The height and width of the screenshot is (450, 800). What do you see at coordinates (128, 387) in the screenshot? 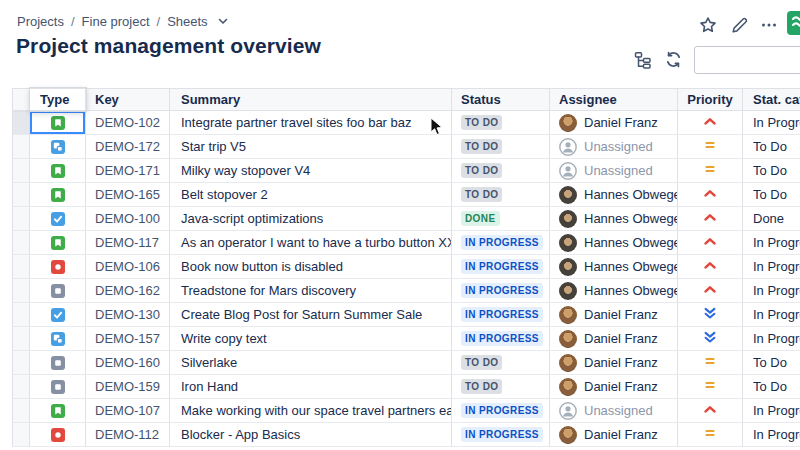
I see `key-cell: DEMO-159` at bounding box center [128, 387].